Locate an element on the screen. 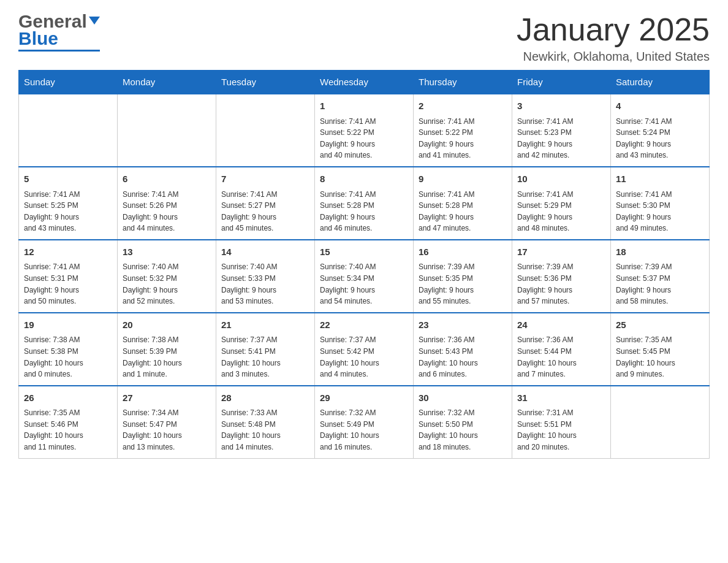 The height and width of the screenshot is (563, 728). day-info: Sunrise: 7:34 AM Sunset: 5:47 PM Dayligh… is located at coordinates (167, 430).